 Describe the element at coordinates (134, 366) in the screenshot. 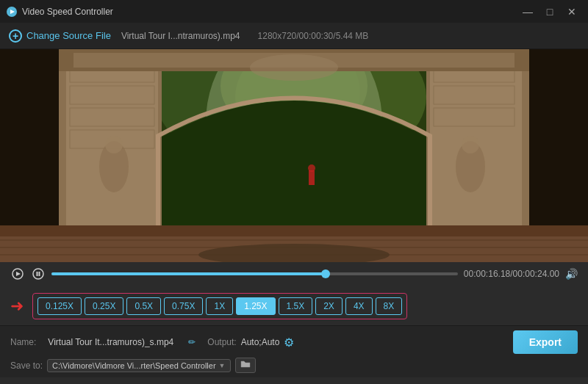

I see `save-path-value: C:\Vidmore\Vidmore Vi...rter\Speed Contr…` at that location.